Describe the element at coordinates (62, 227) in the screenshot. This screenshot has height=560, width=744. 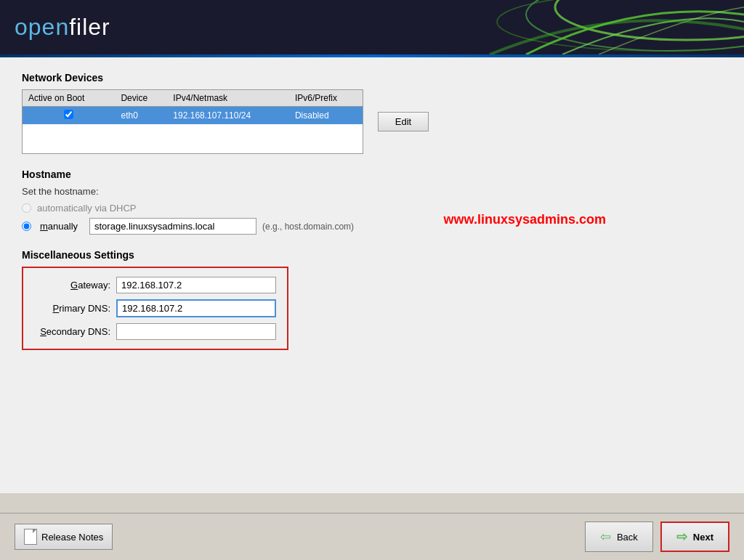
I see `manual-label: manually` at that location.